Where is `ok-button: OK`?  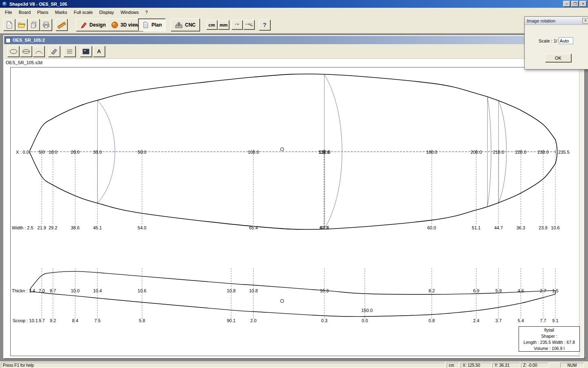 ok-button: OK is located at coordinates (558, 58).